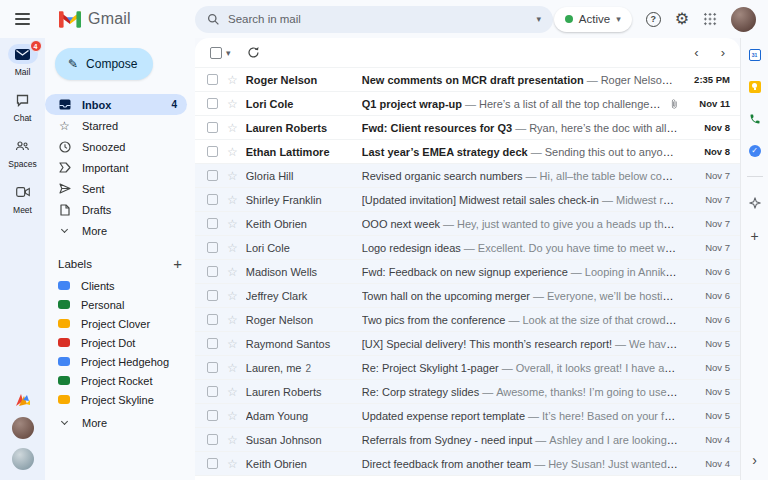  I want to click on select-options-icon: ▾, so click(228, 53).